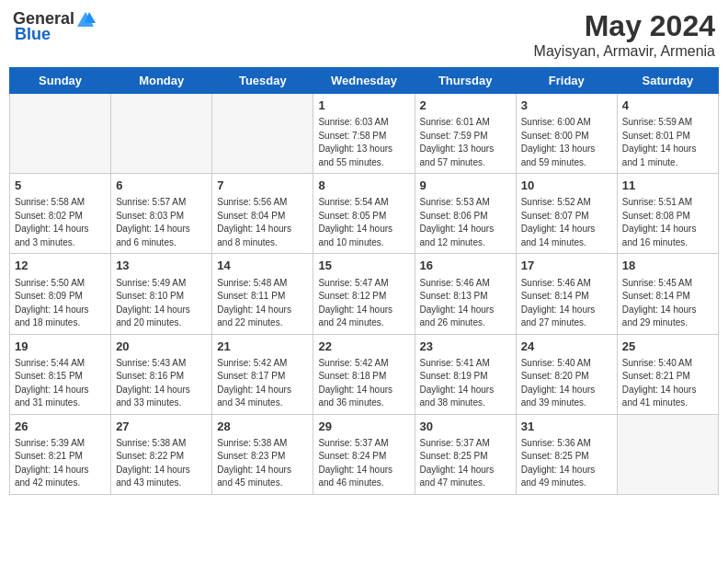 Image resolution: width=728 pixels, height=563 pixels. Describe the element at coordinates (61, 304) in the screenshot. I see `cell-info: Sunrise: 5:50 AMSunset: 8:09 PMDaylight:…` at that location.